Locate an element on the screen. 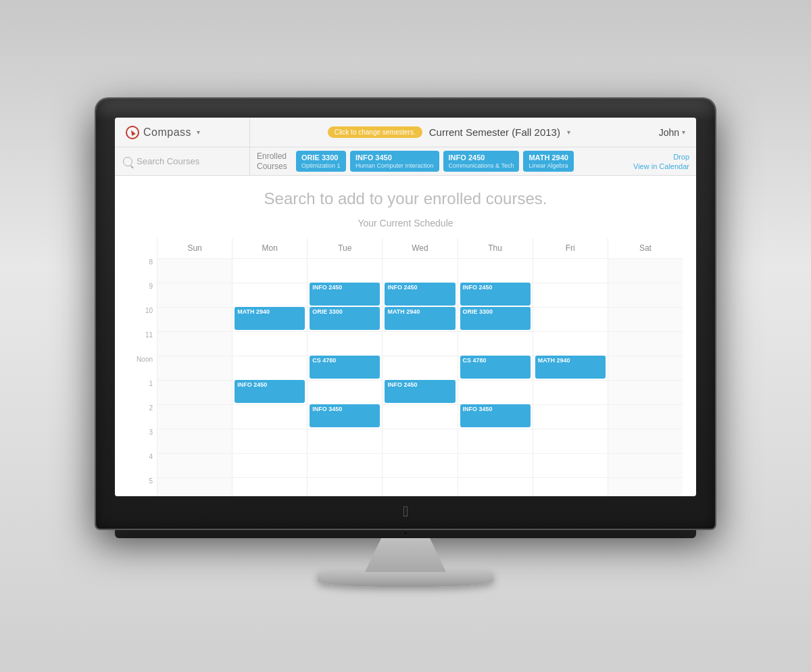 Image resolution: width=811 pixels, height=672 pixels. monitor-chin-dot is located at coordinates (406, 533).